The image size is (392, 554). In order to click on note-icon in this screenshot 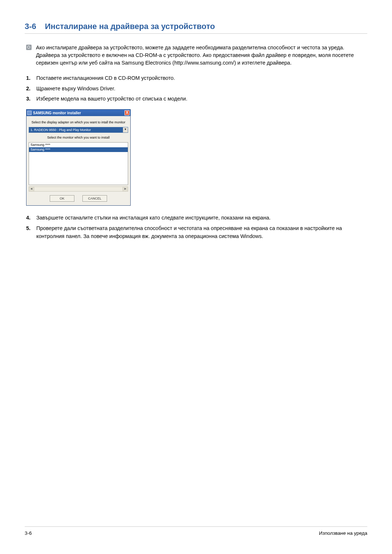, I will do `click(29, 47)`.